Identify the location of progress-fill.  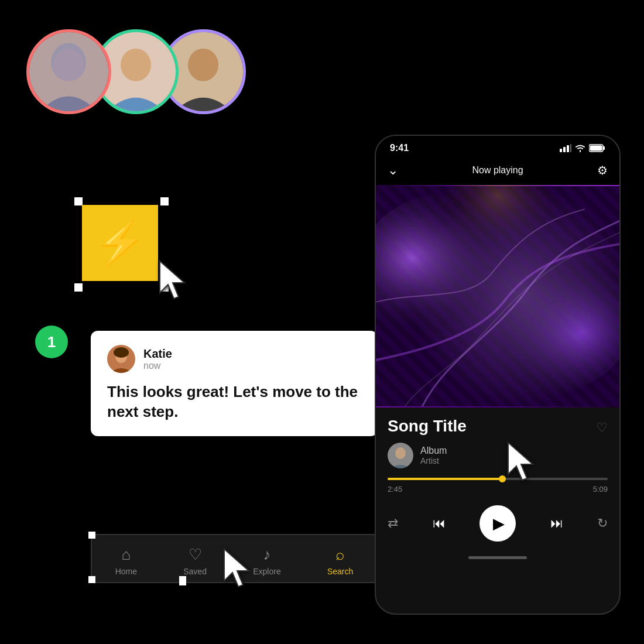
(445, 479).